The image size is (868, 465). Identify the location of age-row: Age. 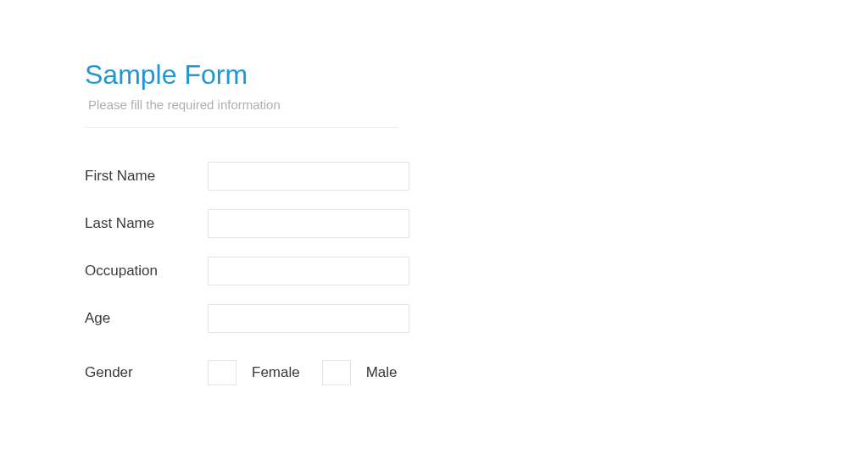
(434, 318).